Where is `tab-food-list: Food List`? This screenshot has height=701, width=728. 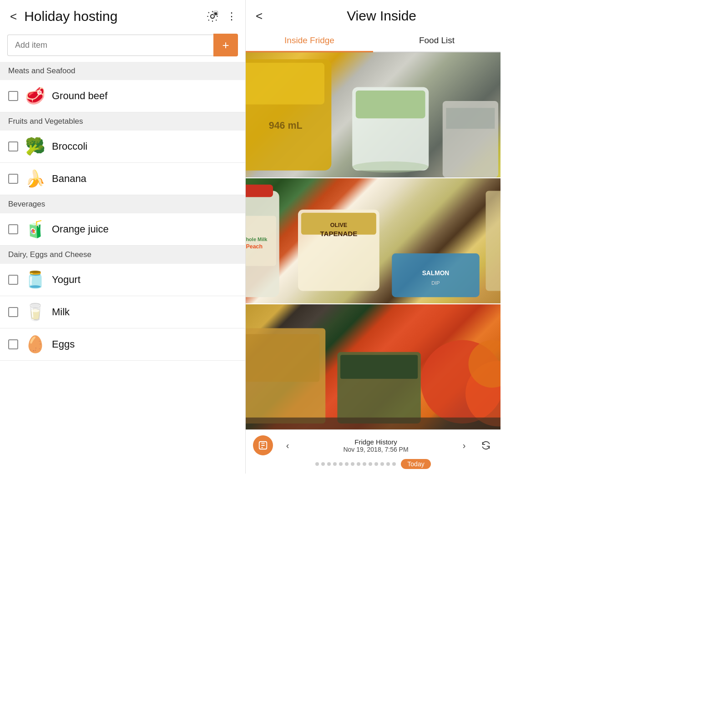
tab-food-list: Food List is located at coordinates (437, 41).